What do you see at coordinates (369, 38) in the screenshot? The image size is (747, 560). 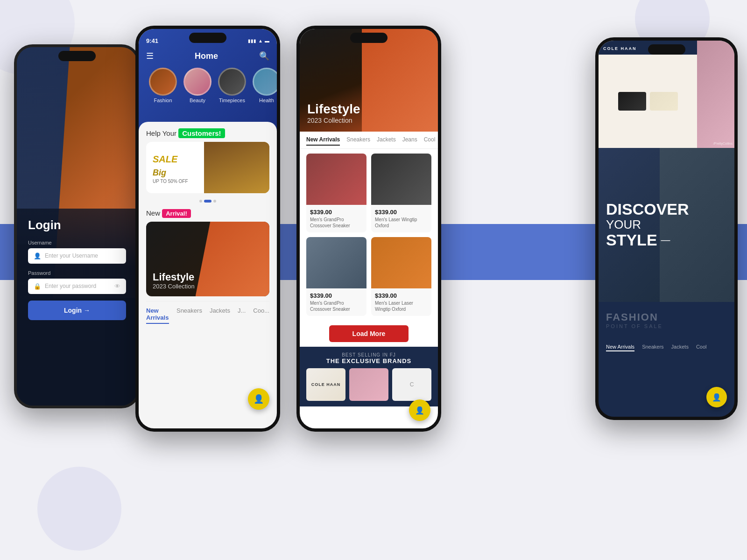 I see `phone3-notch` at bounding box center [369, 38].